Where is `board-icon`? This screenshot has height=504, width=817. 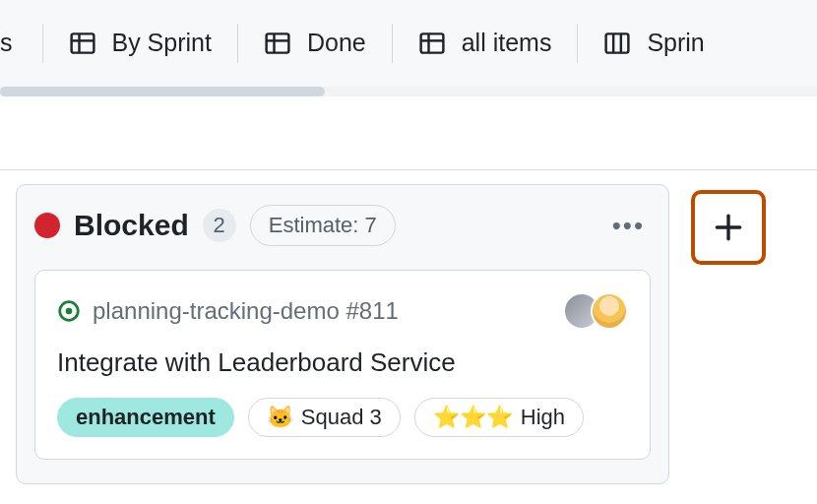
board-icon is located at coordinates (617, 43).